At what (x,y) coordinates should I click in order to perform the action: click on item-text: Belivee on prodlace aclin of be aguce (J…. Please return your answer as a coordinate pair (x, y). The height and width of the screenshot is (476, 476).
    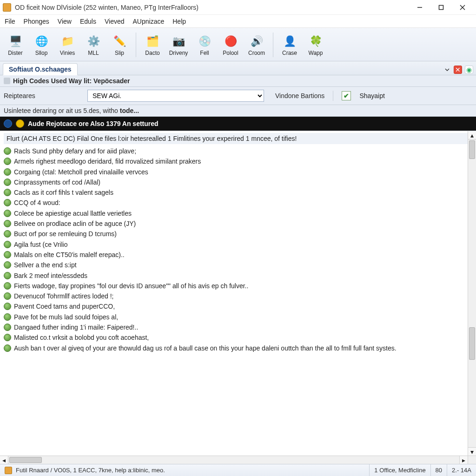
    Looking at the image, I should click on (75, 224).